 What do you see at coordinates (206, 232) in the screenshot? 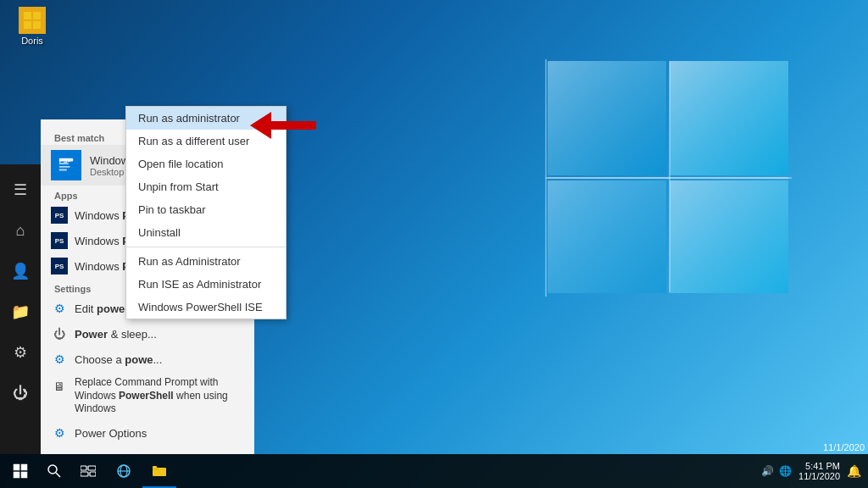
I see `context-uninstall: Uninstall` at bounding box center [206, 232].